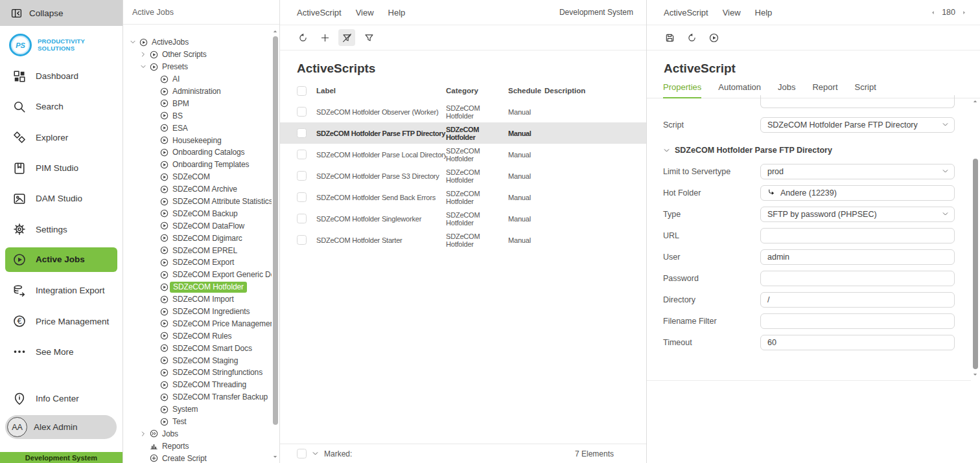 Image resolution: width=980 pixels, height=463 pixels. I want to click on filter-button, so click(369, 38).